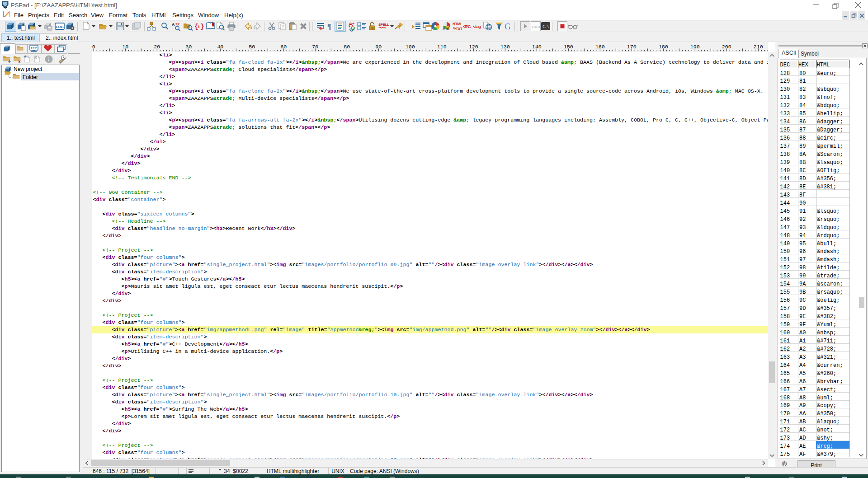  Describe the element at coordinates (446, 29) in the screenshot. I see `svg-text: #10` at that location.